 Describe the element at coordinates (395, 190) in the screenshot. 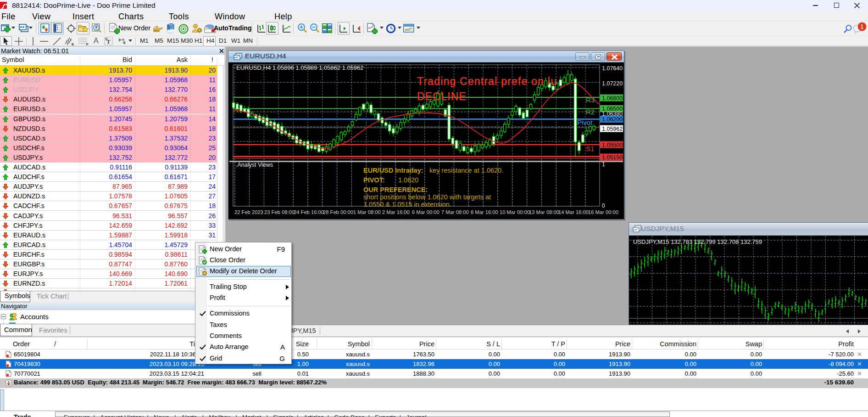

I see `svg-text: OUR PREFERENCE:` at that location.